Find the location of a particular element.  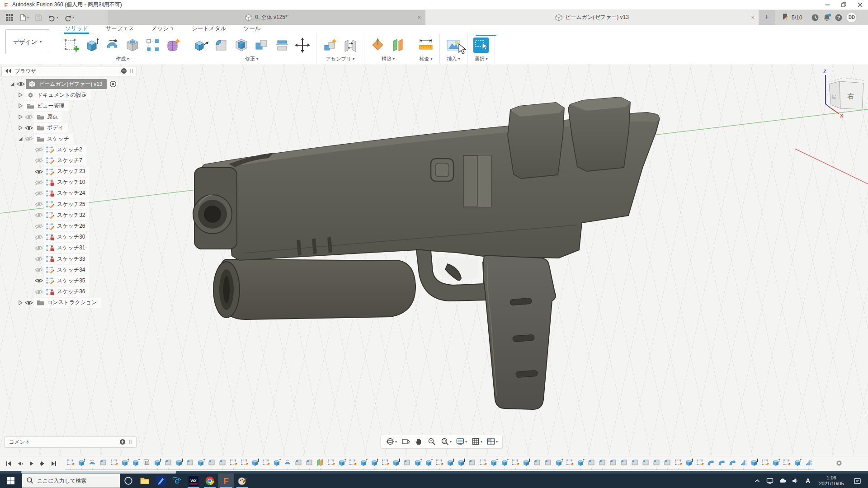

ribbon-tab-メッシュ: メッシュ is located at coordinates (163, 29).